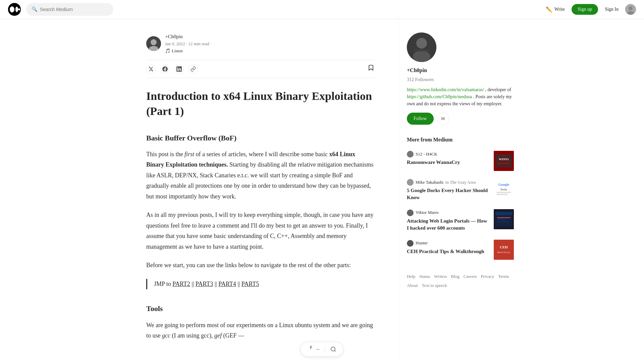 The image size is (644, 362). Describe the element at coordinates (313, 349) in the screenshot. I see `clap-button: --` at that location.